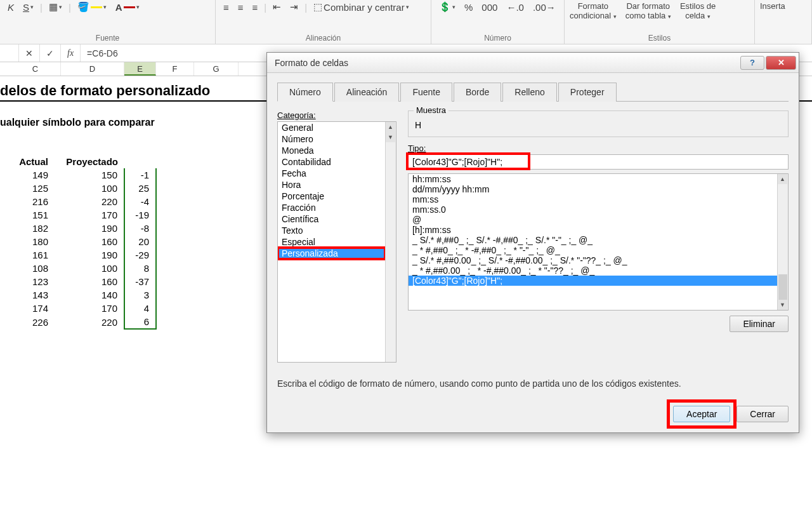 The width and height of the screenshot is (812, 508). What do you see at coordinates (29, 53) in the screenshot?
I see `cancel-formula-button: ✕` at bounding box center [29, 53].